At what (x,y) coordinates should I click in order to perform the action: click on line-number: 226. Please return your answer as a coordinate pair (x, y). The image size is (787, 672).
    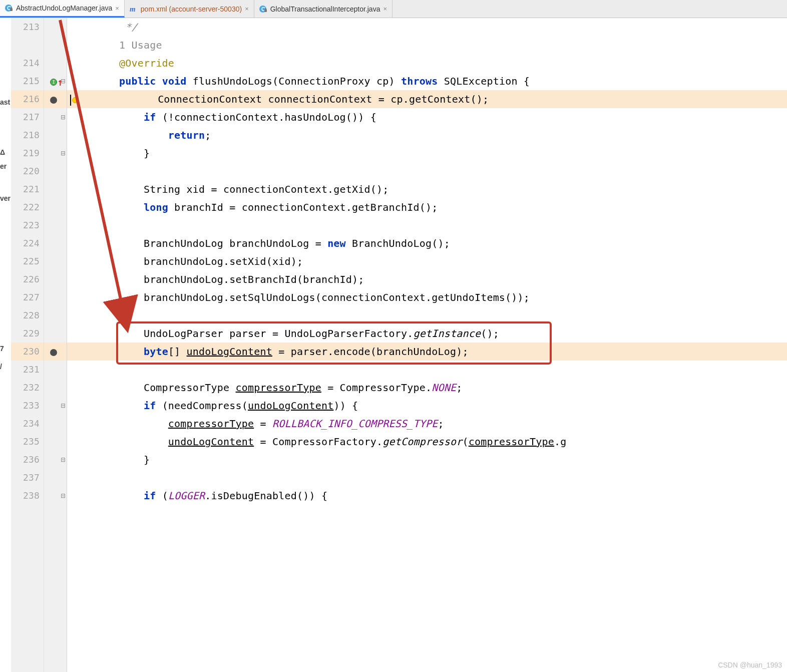
    Looking at the image, I should click on (27, 279).